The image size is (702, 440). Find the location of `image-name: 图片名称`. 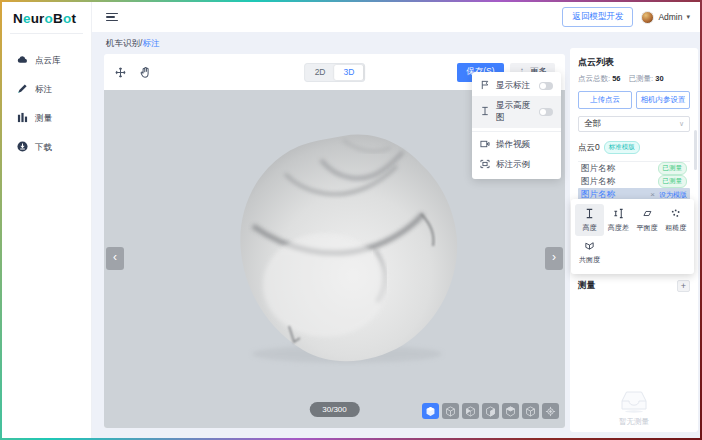

image-name: 图片名称 is located at coordinates (598, 182).